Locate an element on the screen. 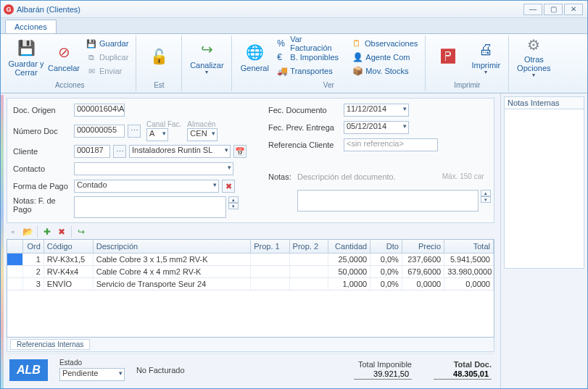 This screenshot has height=389, width=588. table-row: 1RV-K3x1,5Cable Cobre 3 x 1,5 mm2 RV-K25… is located at coordinates (251, 259).